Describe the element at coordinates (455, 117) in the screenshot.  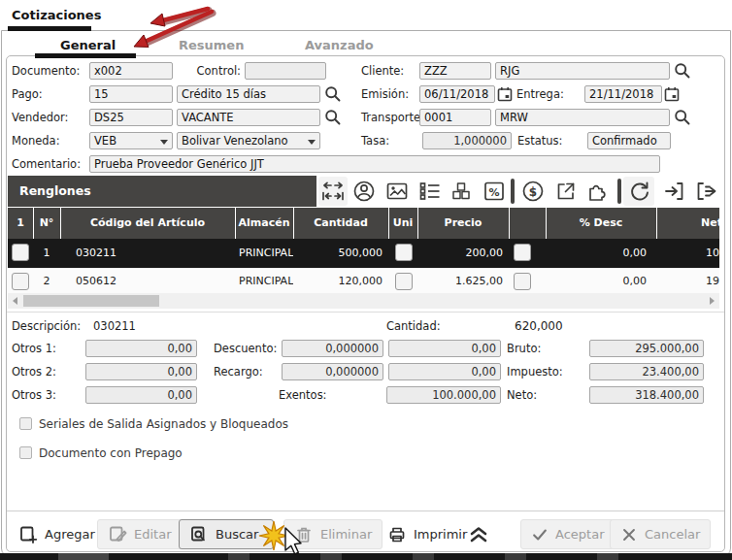
I see `transporte-code-input: 0001` at that location.